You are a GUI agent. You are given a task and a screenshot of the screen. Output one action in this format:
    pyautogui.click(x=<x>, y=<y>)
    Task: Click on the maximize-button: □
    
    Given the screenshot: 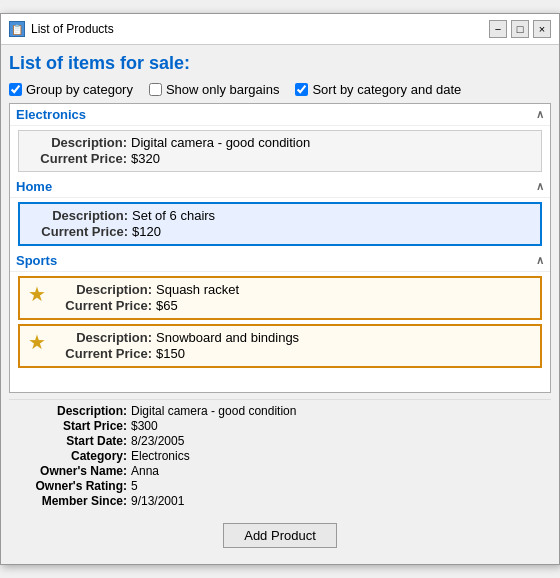 What is the action you would take?
    pyautogui.click(x=520, y=29)
    